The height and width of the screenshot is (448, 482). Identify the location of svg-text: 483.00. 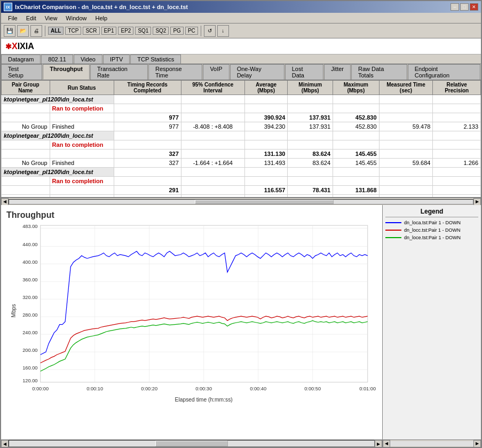
(30, 226).